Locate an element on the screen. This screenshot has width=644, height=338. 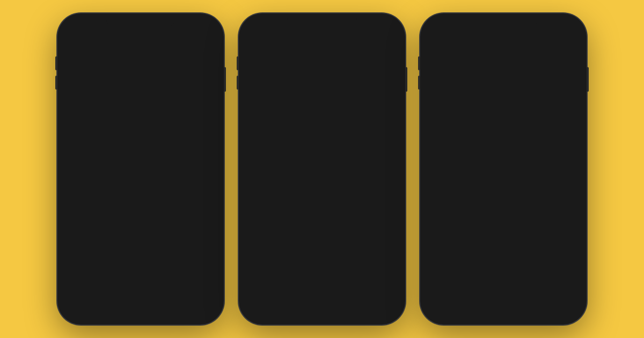
signal-icon-r: ▲ is located at coordinates (551, 26).